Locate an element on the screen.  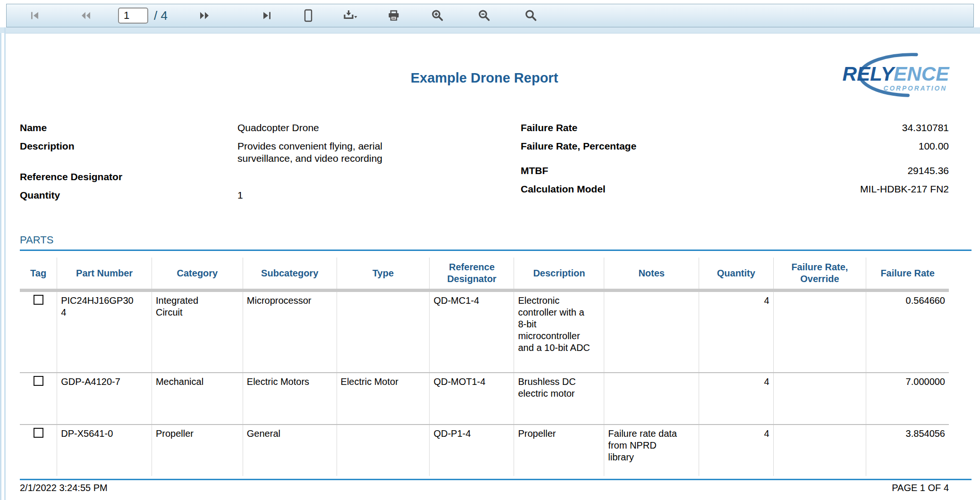
print-icon is located at coordinates (394, 16).